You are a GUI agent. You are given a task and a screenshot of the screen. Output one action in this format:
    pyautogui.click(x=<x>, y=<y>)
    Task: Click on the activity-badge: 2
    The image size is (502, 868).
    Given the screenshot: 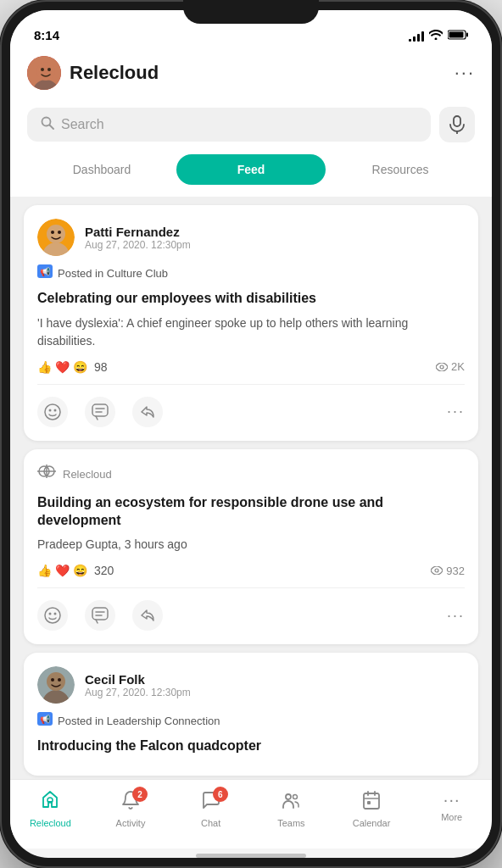 What is the action you would take?
    pyautogui.click(x=140, y=794)
    